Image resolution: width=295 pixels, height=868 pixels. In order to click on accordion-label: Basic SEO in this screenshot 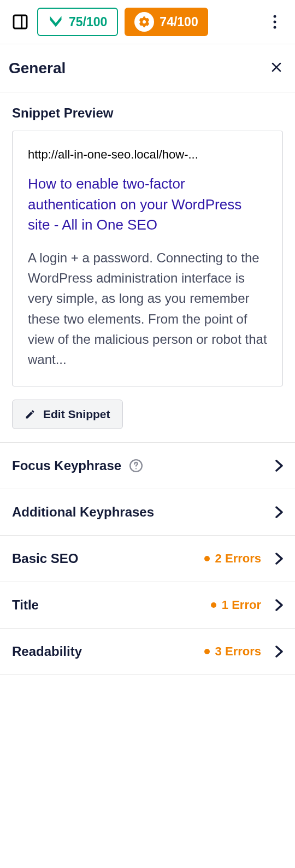, I will do `click(45, 559)`.